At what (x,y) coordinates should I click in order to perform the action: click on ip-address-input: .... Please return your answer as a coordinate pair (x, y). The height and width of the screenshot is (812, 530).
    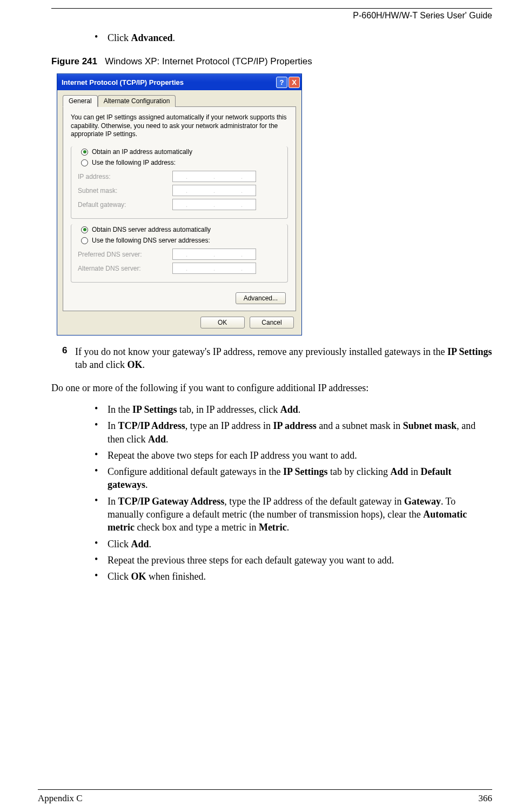
    Looking at the image, I should click on (214, 176).